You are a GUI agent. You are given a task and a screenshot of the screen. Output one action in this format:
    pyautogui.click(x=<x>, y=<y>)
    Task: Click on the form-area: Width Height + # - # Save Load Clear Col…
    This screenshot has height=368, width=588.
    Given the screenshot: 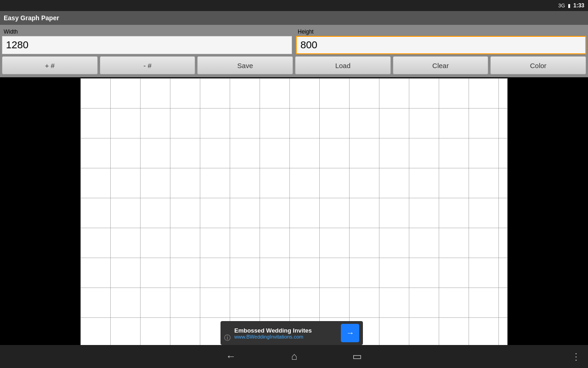 What is the action you would take?
    pyautogui.click(x=294, y=51)
    